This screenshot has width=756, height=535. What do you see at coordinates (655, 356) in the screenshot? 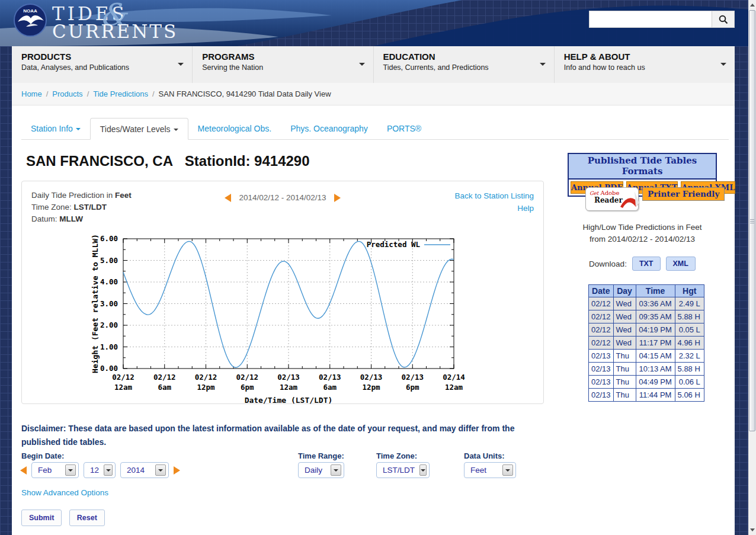
I see `table-cell: 04:15 AM` at bounding box center [655, 356].